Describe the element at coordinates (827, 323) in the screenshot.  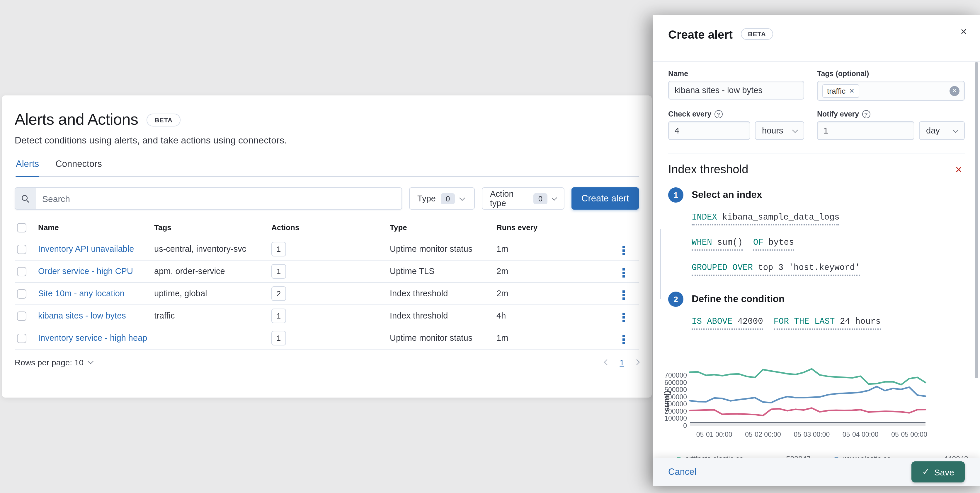
I see `time-window-expression: FOR THE LAST 24 hours` at that location.